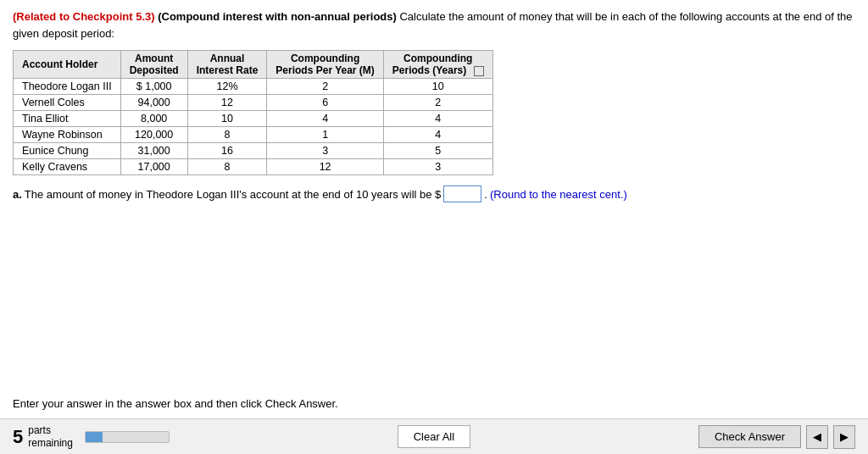 The width and height of the screenshot is (868, 454). Describe the element at coordinates (844, 437) in the screenshot. I see `next-button: ▶` at that location.